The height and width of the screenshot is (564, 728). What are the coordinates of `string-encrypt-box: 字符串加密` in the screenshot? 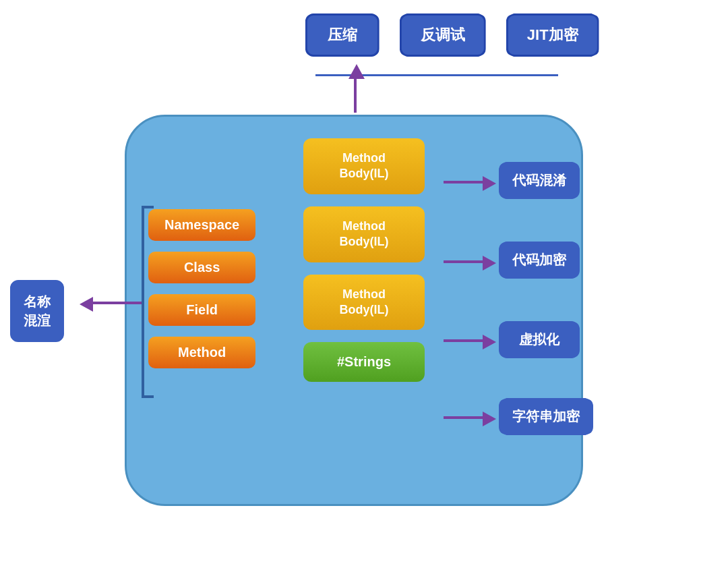 It's located at (546, 417).